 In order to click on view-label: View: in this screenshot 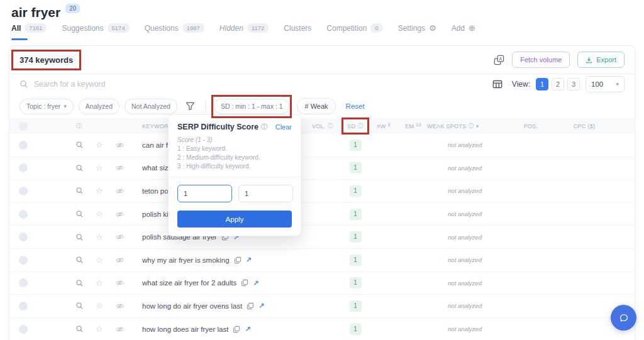, I will do `click(521, 84)`.